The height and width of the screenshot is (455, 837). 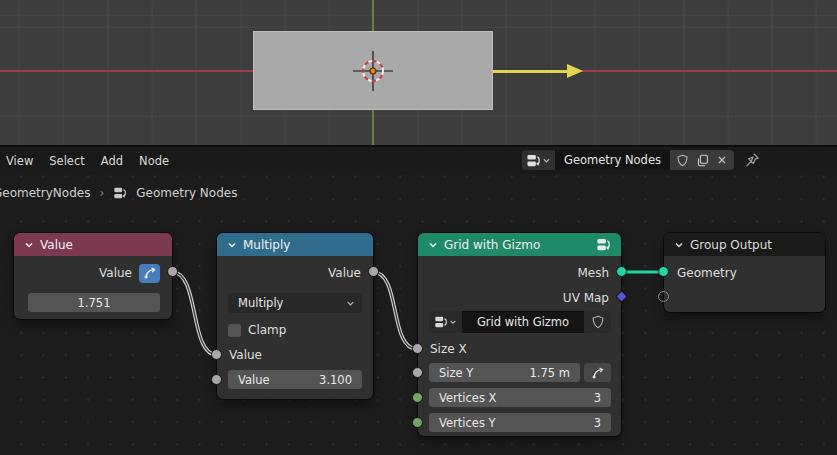 I want to click on geometry-input-label: Geometry, so click(x=707, y=273).